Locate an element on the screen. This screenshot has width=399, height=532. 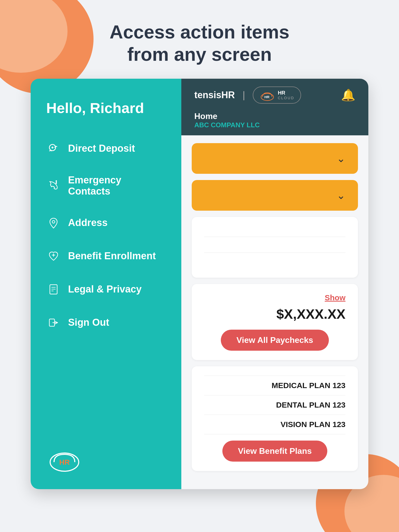
emergency-contacts-label: Emergency Contacts is located at coordinates (117, 186).